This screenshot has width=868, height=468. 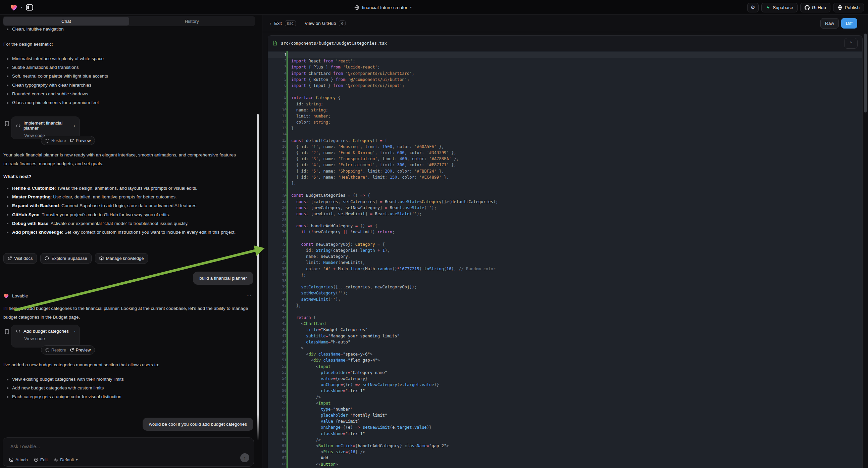 I want to click on design-bullet-list: Minimalist interface with plenty of whit…, so click(x=127, y=81).